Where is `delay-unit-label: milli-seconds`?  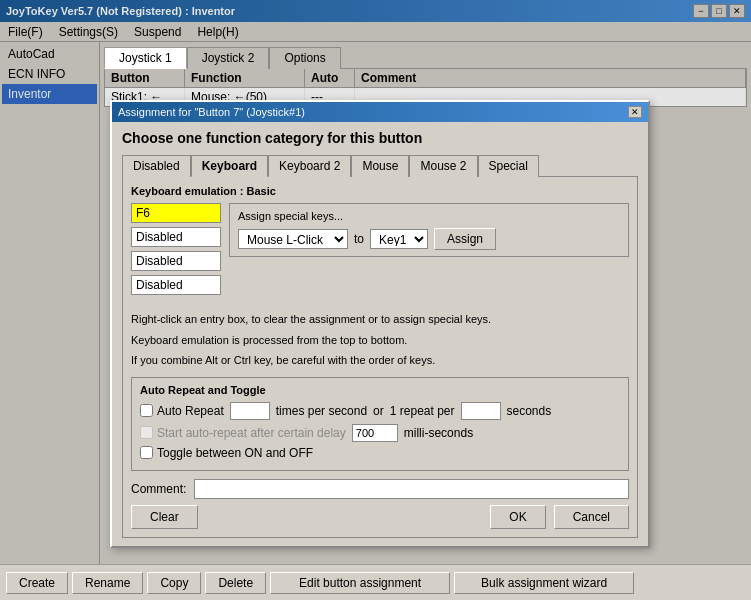 delay-unit-label: milli-seconds is located at coordinates (438, 433).